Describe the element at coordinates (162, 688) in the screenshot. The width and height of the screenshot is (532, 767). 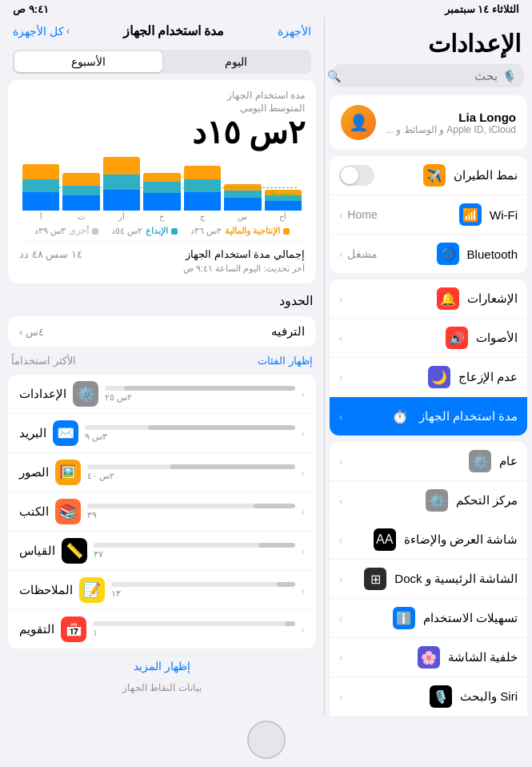
I see `screen-time-footer: بيانات النقاط الجهاز` at that location.